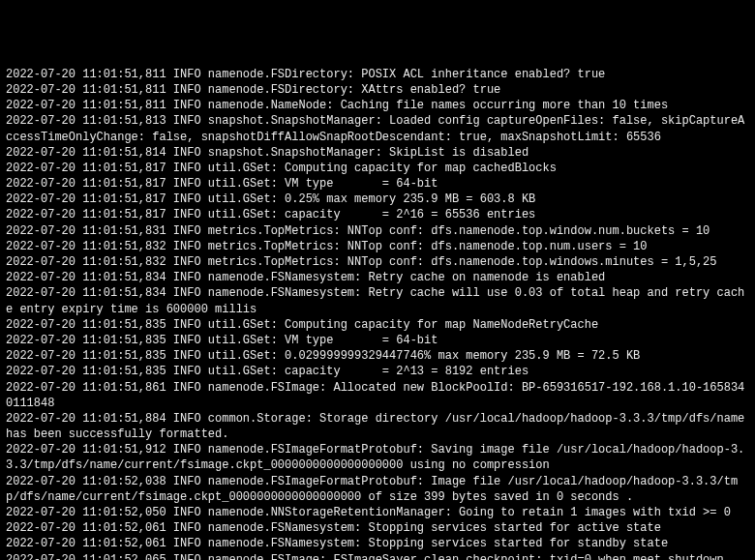  I want to click on log-line: 2022-07-20 11:01:51,811 INFO namenode.Na…, so click(378, 105).